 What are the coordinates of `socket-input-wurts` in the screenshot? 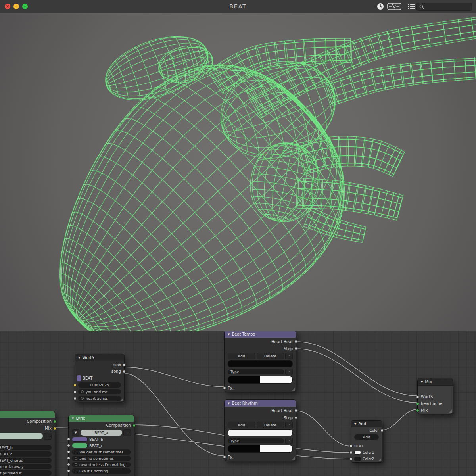 It's located at (418, 397).